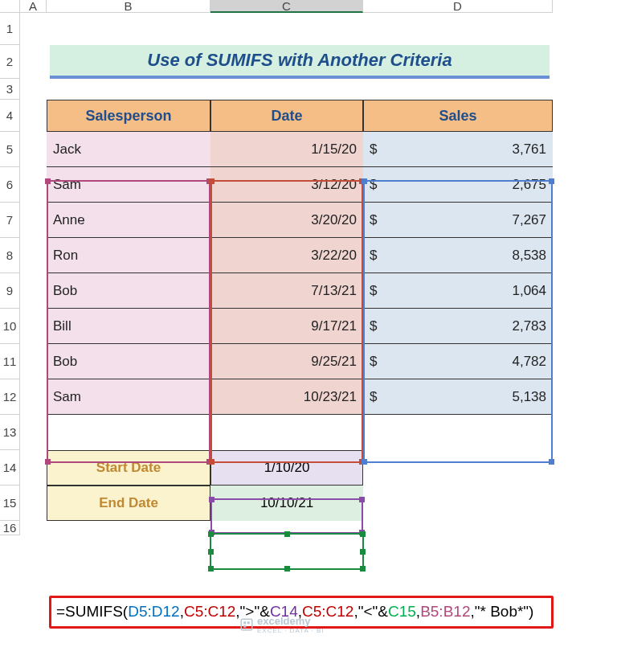  I want to click on row-header-12: 12, so click(10, 397).